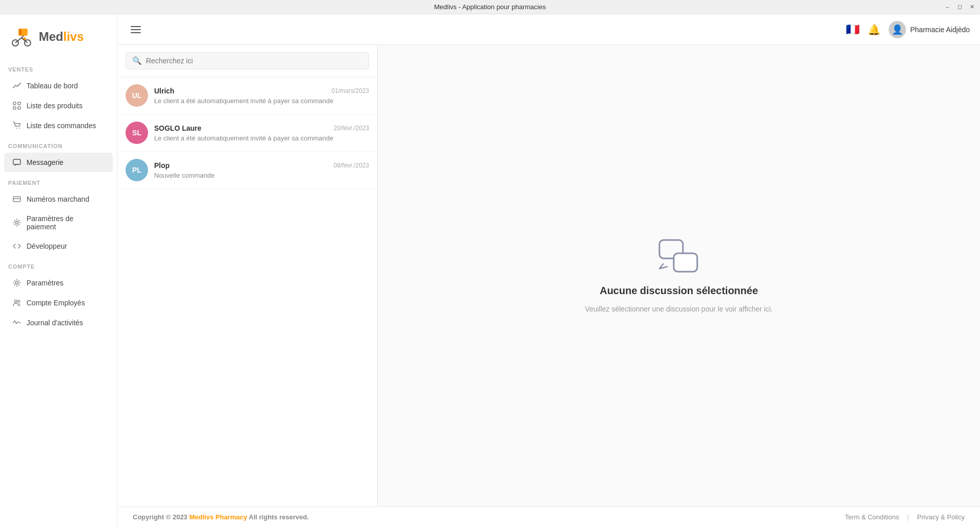 This screenshot has height=527, width=980. I want to click on cart-icon, so click(17, 126).